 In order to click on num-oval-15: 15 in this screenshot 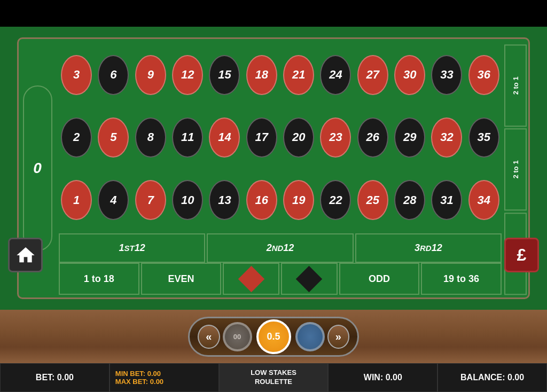, I will do `click(224, 75)`.